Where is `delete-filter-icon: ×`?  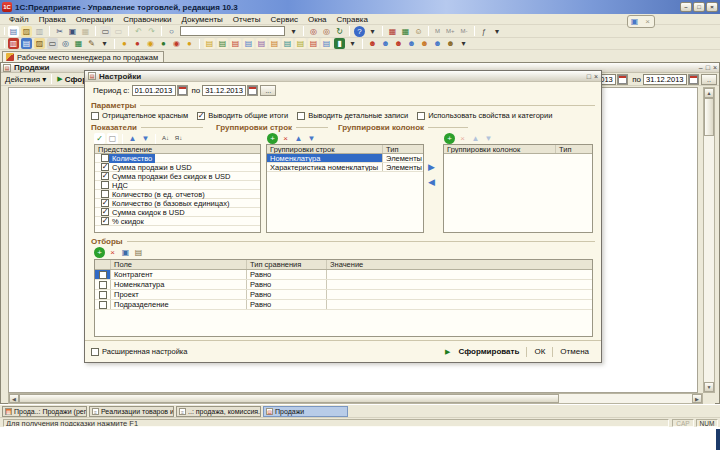 delete-filter-icon: × is located at coordinates (112, 252).